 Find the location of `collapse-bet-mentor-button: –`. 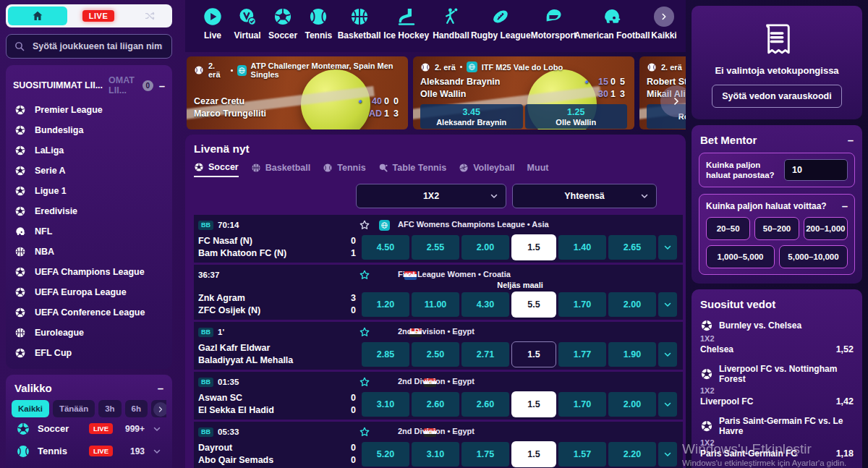

collapse-bet-mentor-button: – is located at coordinates (851, 140).